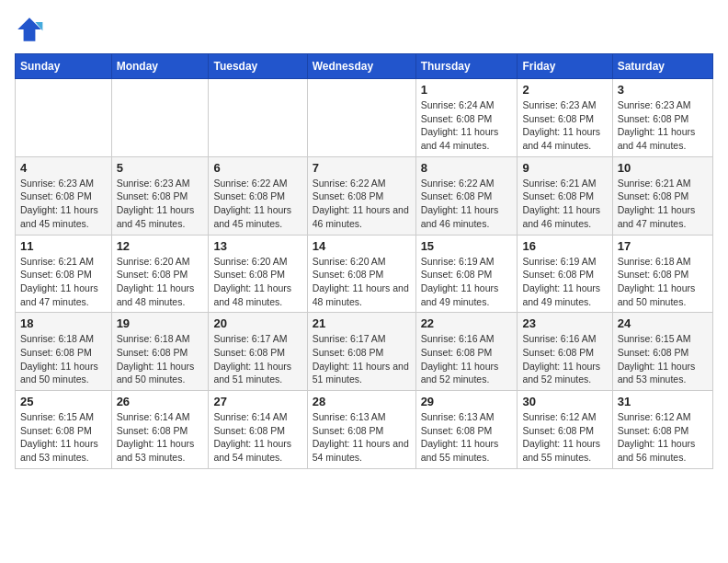 The image size is (728, 563). I want to click on calendar-cell: 18Sunrise: 6:18 AM Sunset: 6:08 PM Dayli…, so click(64, 351).